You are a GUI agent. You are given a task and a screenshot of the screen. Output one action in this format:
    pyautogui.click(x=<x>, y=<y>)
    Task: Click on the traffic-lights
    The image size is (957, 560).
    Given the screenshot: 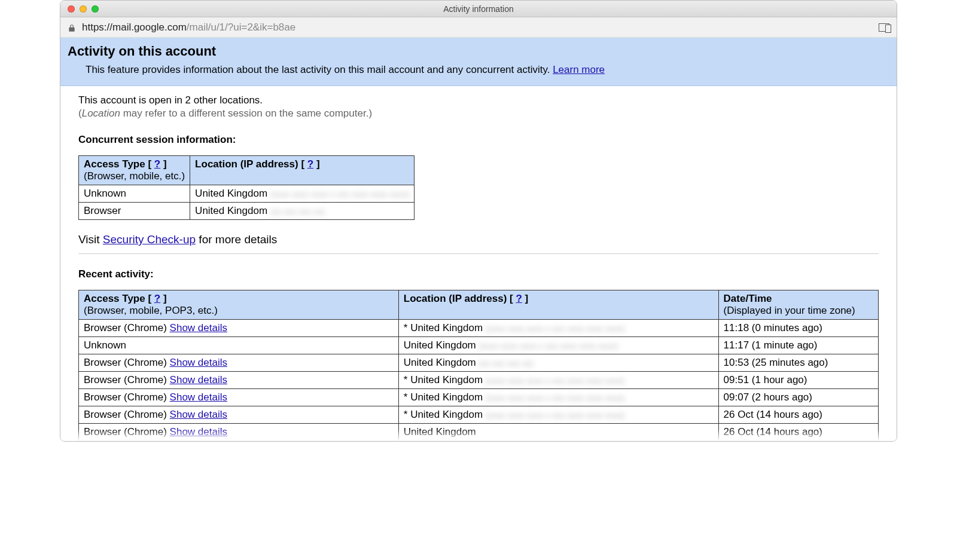 What is the action you would take?
    pyautogui.click(x=80, y=9)
    